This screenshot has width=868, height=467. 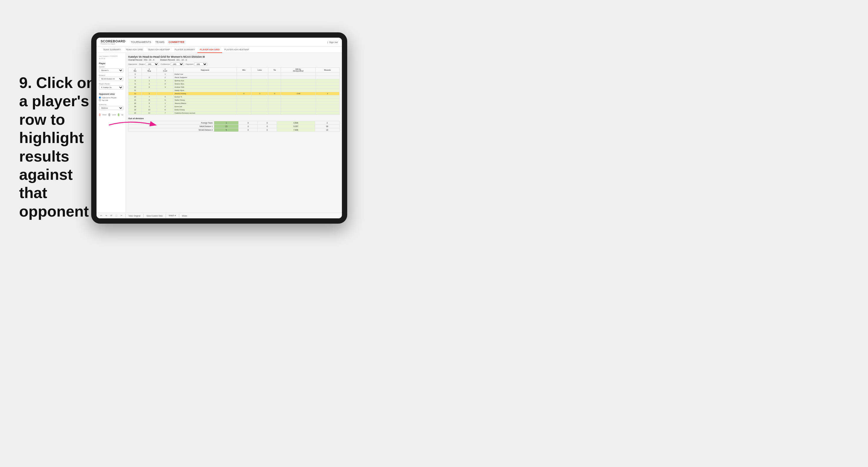 What do you see at coordinates (234, 97) in the screenshot?
I see `table-row: 1474Eunice Yi` at bounding box center [234, 97].